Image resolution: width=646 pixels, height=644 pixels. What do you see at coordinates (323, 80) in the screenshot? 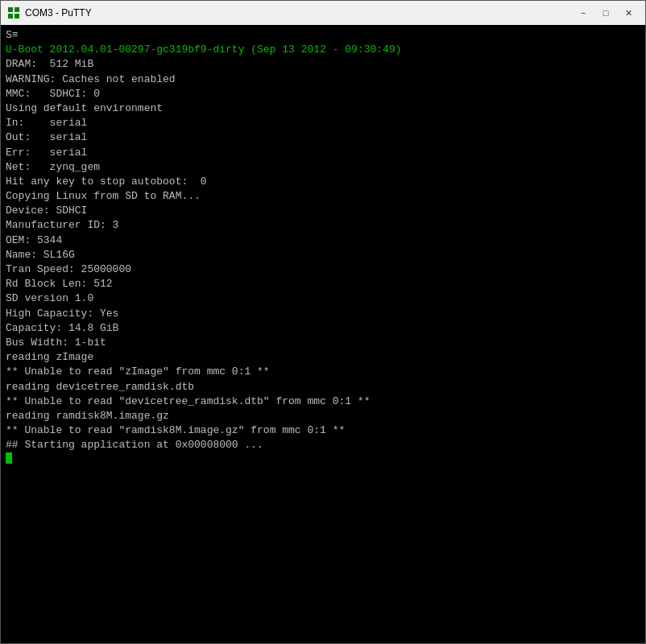
I see `terminal-line: WARNING: Caches not enabled` at bounding box center [323, 80].